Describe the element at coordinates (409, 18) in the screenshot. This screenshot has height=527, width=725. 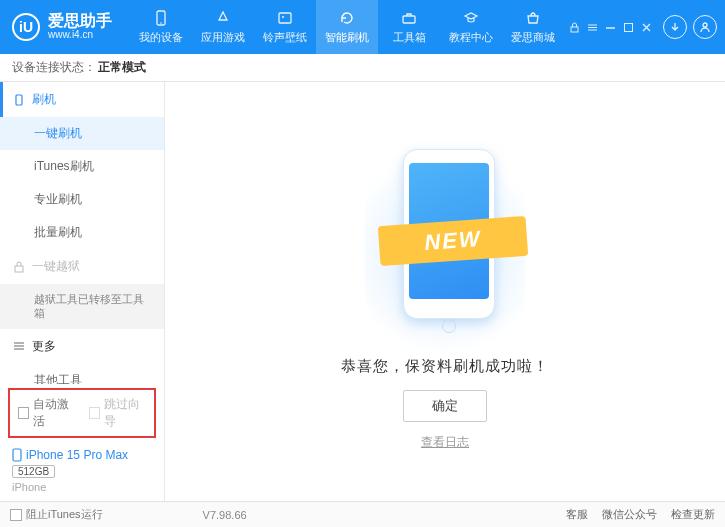
I see `toolbox-icon` at that location.